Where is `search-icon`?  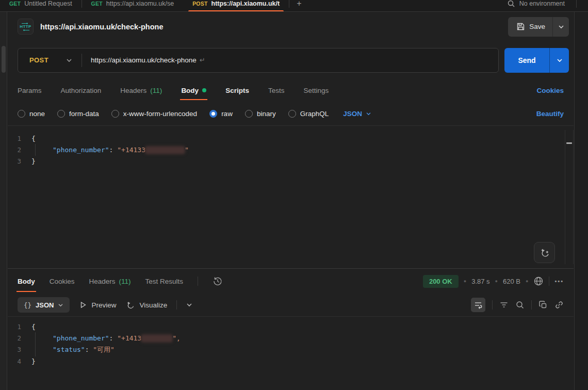
search-icon is located at coordinates (511, 4).